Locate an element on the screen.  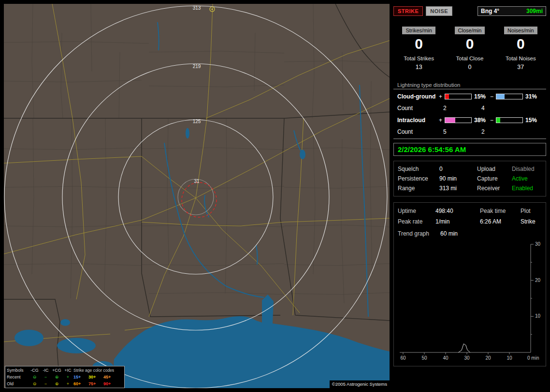
cg-negative-pct: 31% is located at coordinates (534, 97).